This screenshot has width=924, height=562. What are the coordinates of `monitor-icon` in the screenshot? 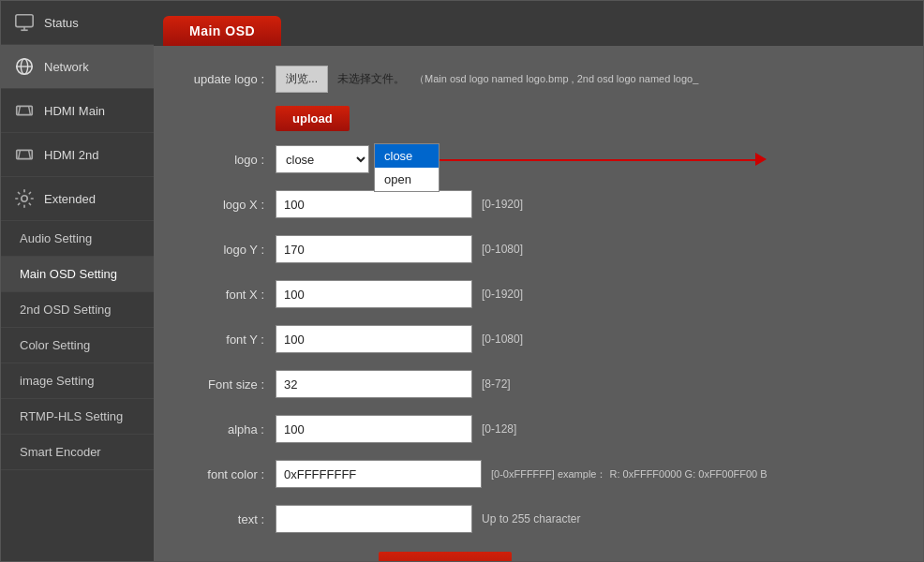 It's located at (24, 22).